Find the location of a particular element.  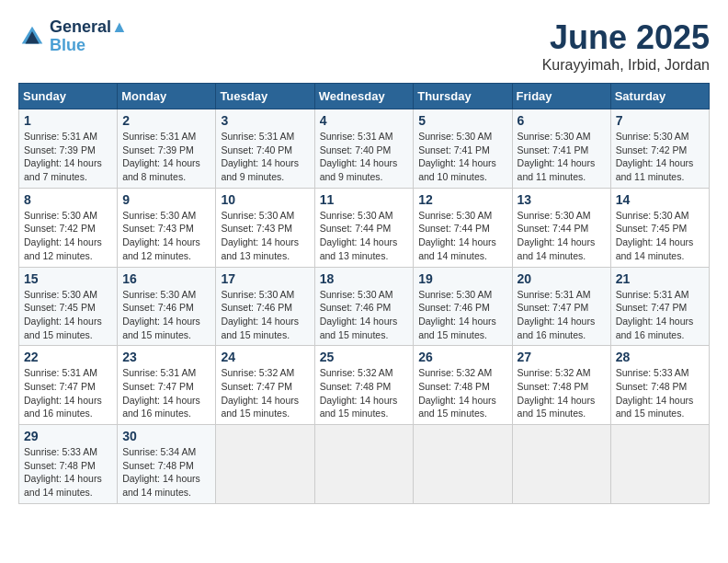

calendar-cell: 28 Sunrise: 5:33 AM Sunset: 7:48 PM Dayl… is located at coordinates (660, 385).